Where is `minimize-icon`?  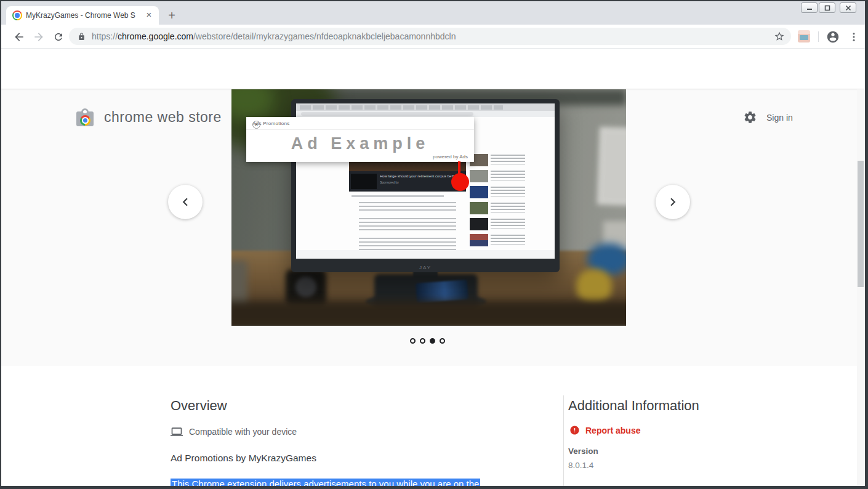 minimize-icon is located at coordinates (810, 8).